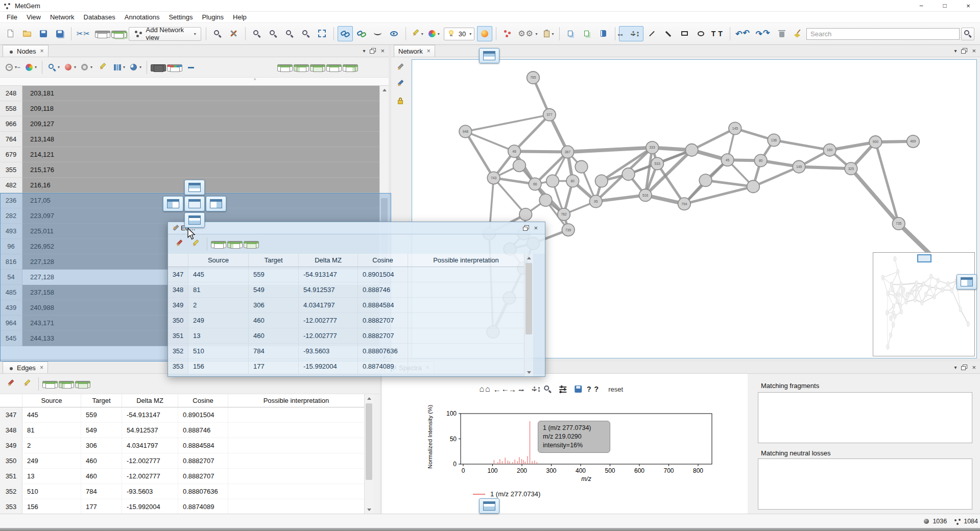 The image size is (980, 531). Describe the element at coordinates (306, 34) in the screenshot. I see `zoom-selection-button` at that location.